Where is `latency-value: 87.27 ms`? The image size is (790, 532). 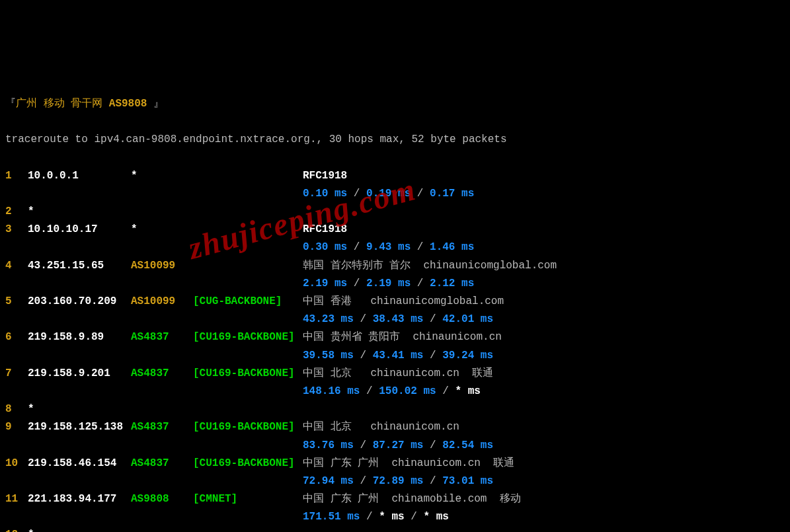 latency-value: 87.27 ms is located at coordinates (398, 445).